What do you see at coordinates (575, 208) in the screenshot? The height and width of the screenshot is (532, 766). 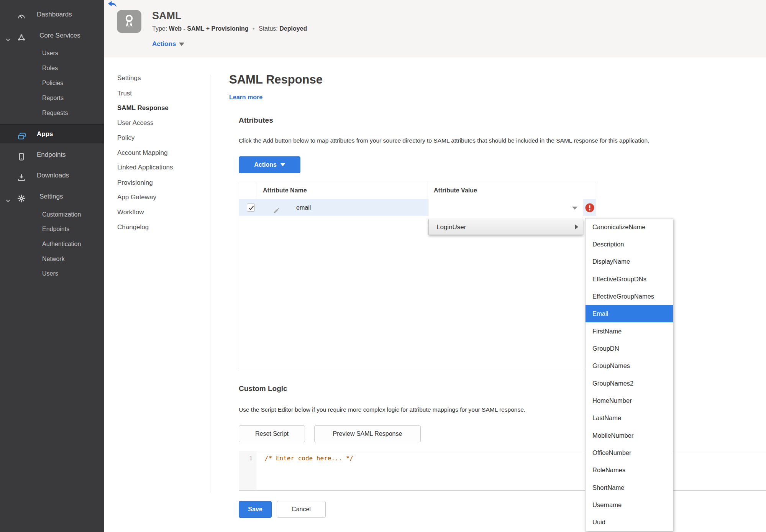 I see `select-caret-icon` at bounding box center [575, 208].